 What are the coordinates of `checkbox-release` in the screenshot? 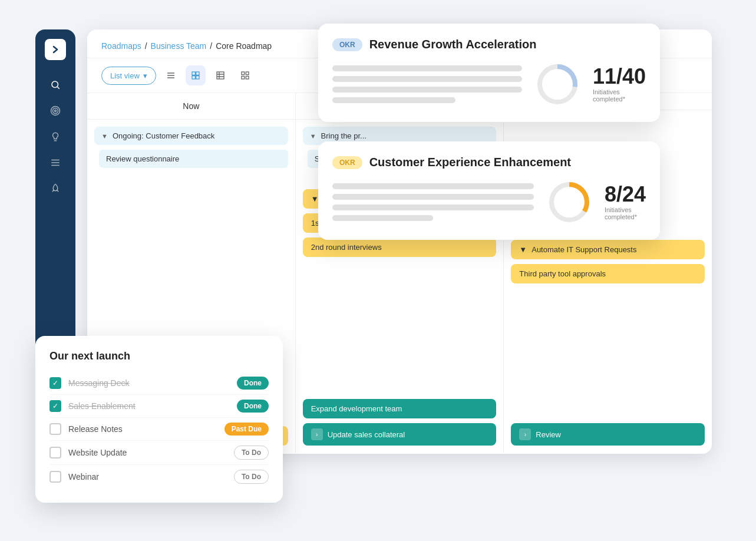 It's located at (55, 429).